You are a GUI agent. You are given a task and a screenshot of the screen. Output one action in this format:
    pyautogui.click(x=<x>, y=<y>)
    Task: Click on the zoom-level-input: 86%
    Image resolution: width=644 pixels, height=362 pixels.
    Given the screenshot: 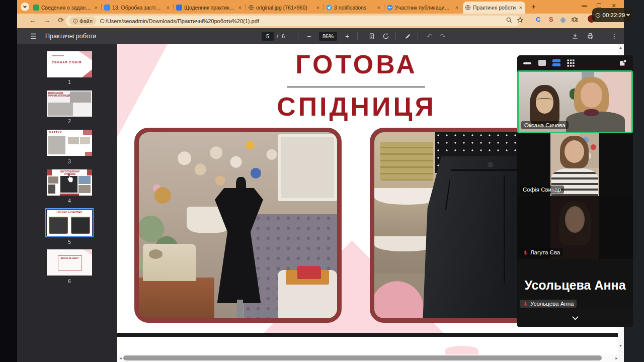 What is the action you would take?
    pyautogui.click(x=328, y=36)
    